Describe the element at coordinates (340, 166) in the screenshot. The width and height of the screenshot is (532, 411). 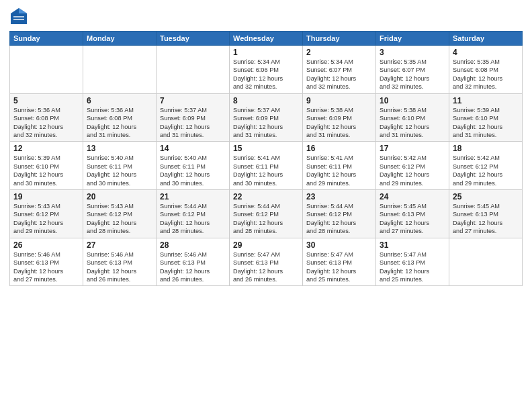
I see `day-cell: 16Sunrise: 5:41 AM Sunset: 6:11 PM Dayli…` at that location.